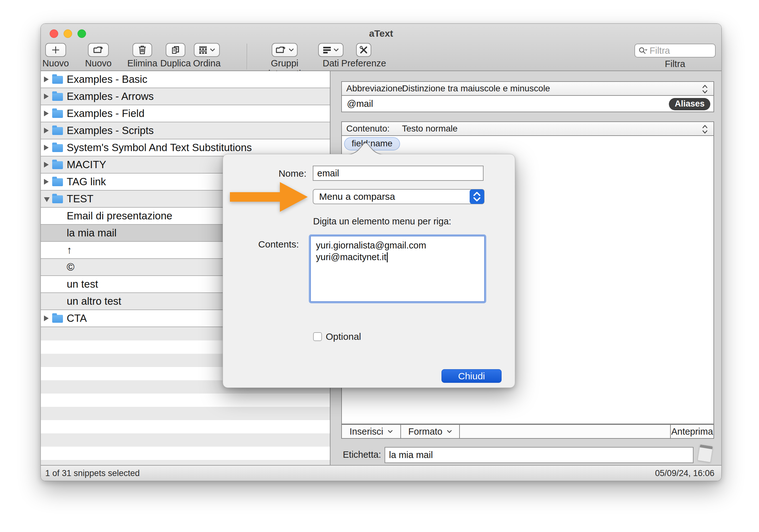 Image resolution: width=759 pixels, height=532 pixels. What do you see at coordinates (207, 63) in the screenshot?
I see `toolbar-label: Ordina` at bounding box center [207, 63].